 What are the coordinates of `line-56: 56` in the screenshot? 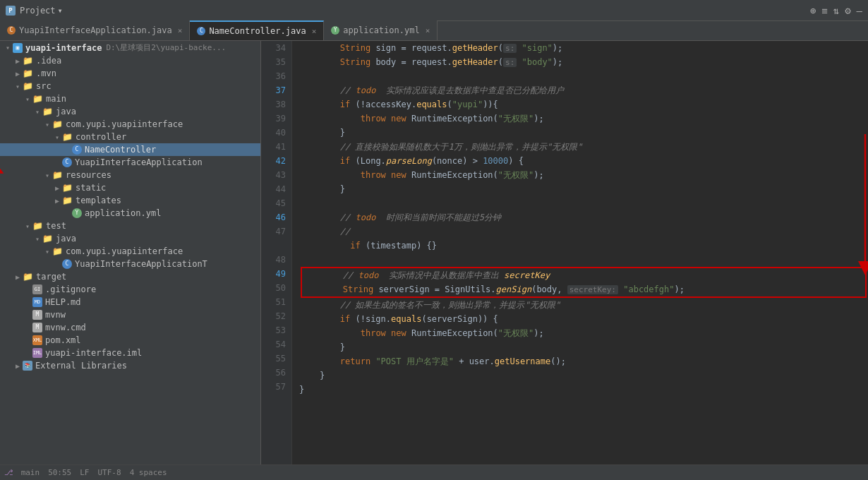 It's located at (277, 373).